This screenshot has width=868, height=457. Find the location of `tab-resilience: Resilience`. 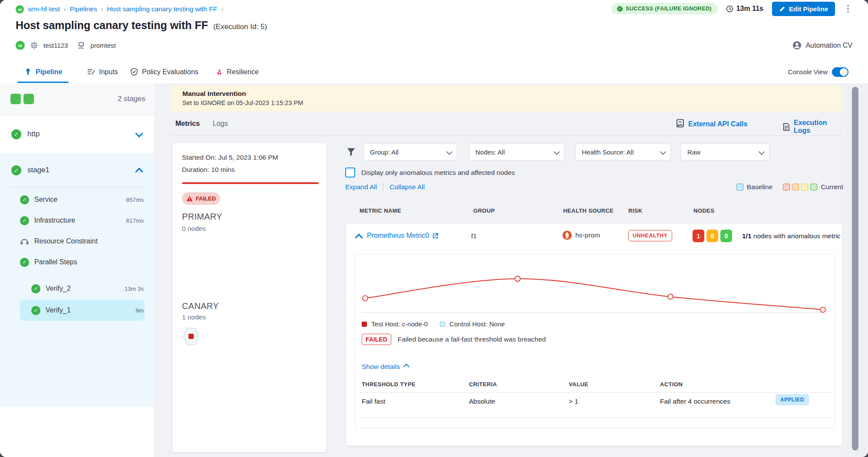

tab-resilience: Resilience is located at coordinates (237, 72).